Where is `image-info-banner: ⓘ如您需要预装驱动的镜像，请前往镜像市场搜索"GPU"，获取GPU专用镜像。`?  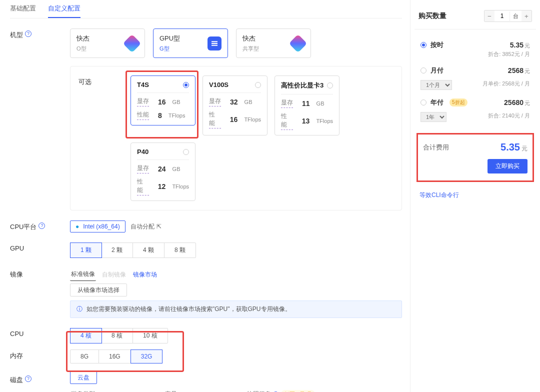
image-info-banner: ⓘ如您需要预装驱动的镜像，请前往镜像市场搜索"GPU"，获取GPU专用镜像。 is located at coordinates (236, 309).